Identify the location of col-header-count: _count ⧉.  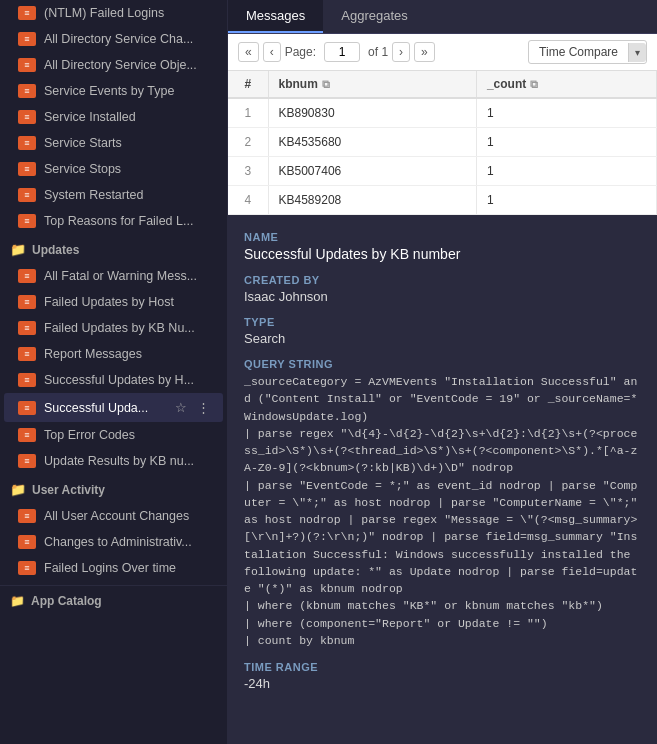
(566, 84).